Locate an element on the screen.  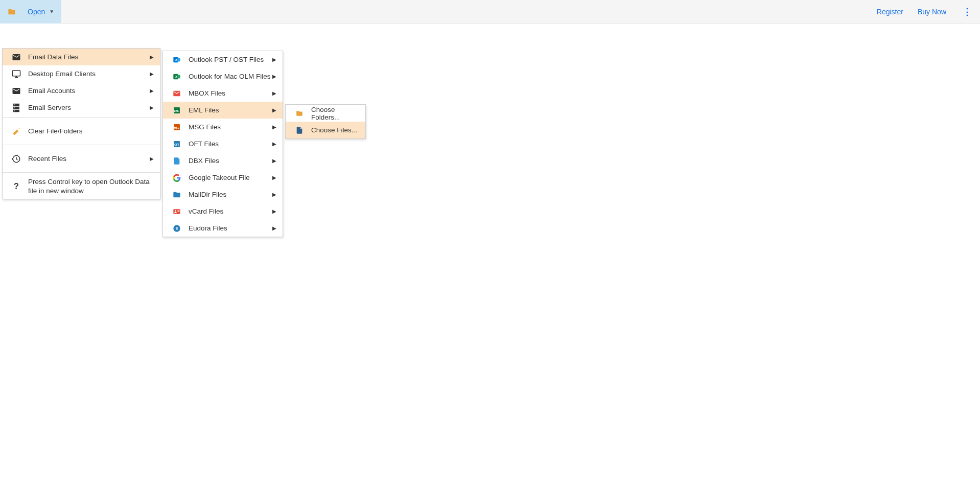
svg-text: MSG is located at coordinates (177, 128).